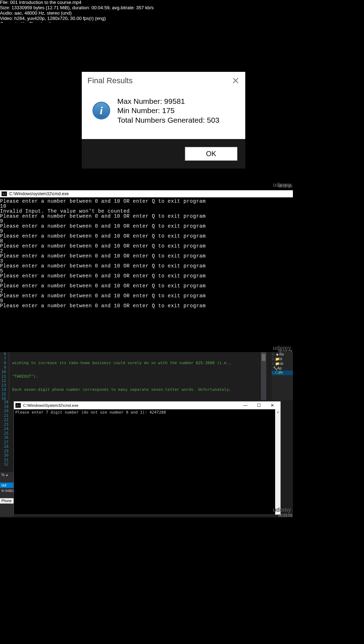 The width and height of the screenshot is (364, 644). Describe the element at coordinates (147, 413) in the screenshot. I see `cmd-prompt-line: Please enter 7 digit number (do not use …` at that location.